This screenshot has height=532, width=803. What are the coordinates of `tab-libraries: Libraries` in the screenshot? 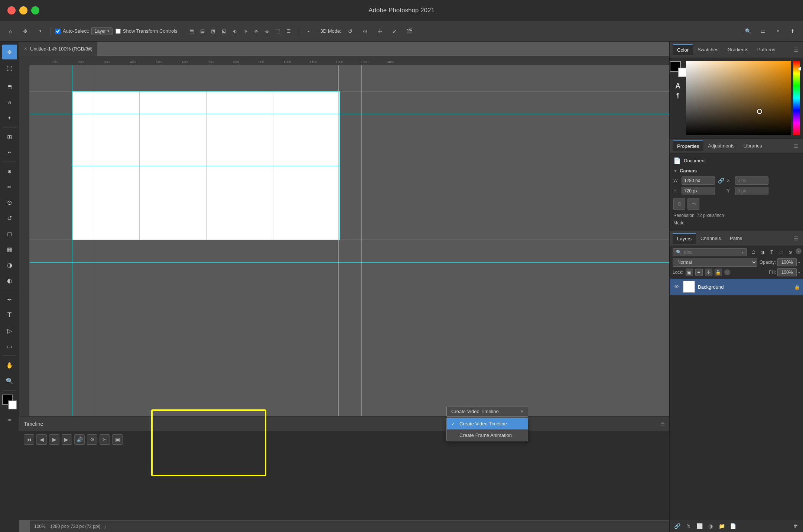 It's located at (753, 146).